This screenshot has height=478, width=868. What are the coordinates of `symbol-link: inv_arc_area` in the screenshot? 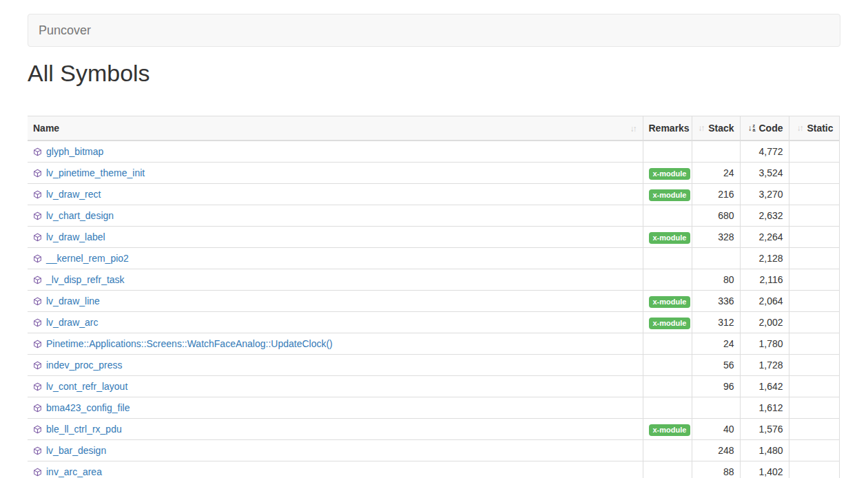 It's located at (74, 471).